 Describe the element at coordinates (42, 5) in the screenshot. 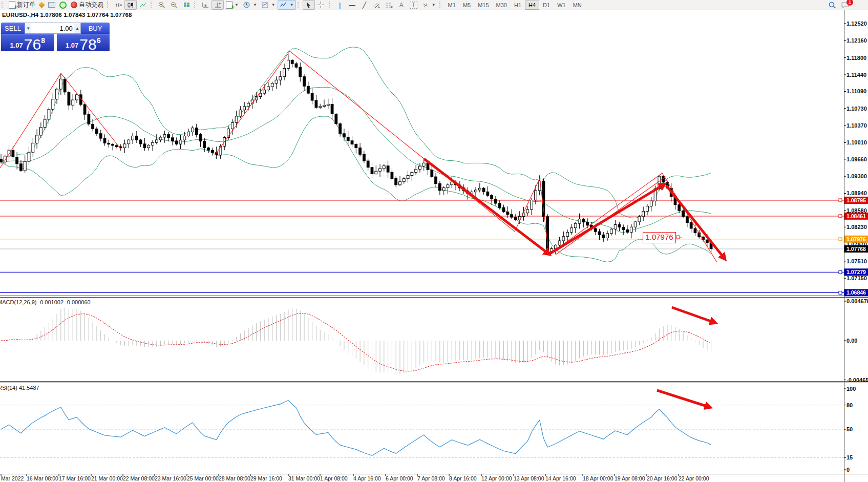

I see `diamond-icon` at that location.